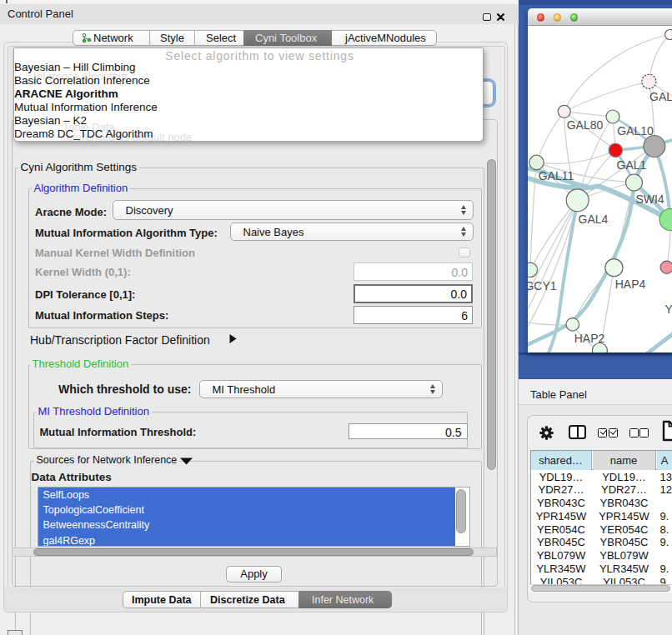  What do you see at coordinates (630, 284) in the screenshot?
I see `svg-text: HAP4` at bounding box center [630, 284].